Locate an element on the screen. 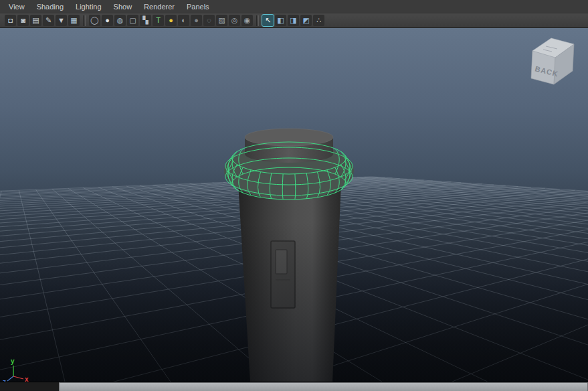  menu-panels: Panels is located at coordinates (198, 7).